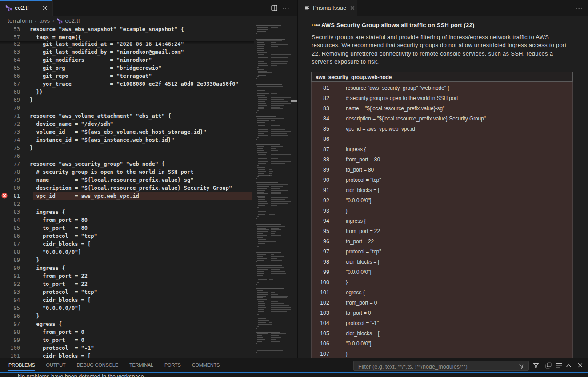  Describe the element at coordinates (320, 211) in the screenshot. I see `line-number: 93` at that location.